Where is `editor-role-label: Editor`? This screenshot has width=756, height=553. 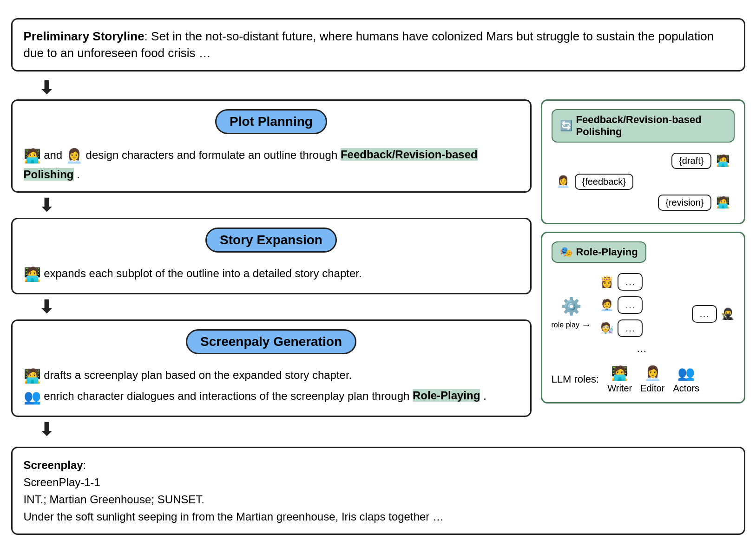
editor-role-label: Editor is located at coordinates (652, 388).